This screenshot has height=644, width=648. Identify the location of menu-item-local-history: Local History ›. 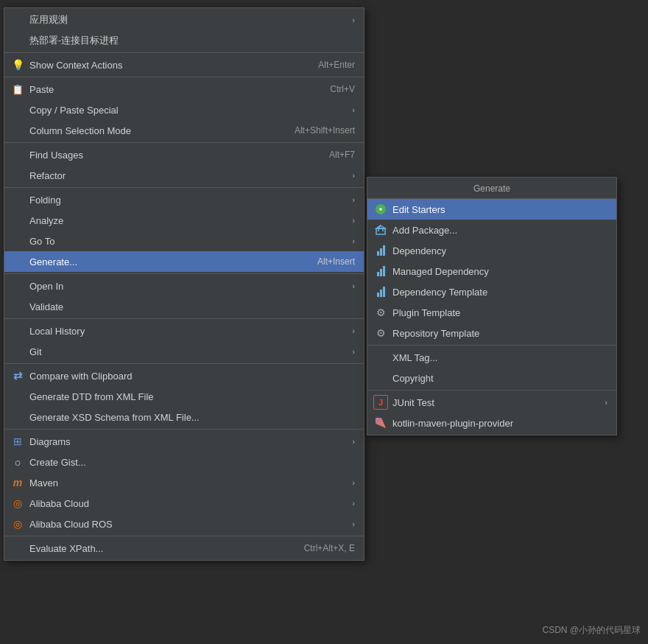
(184, 331).